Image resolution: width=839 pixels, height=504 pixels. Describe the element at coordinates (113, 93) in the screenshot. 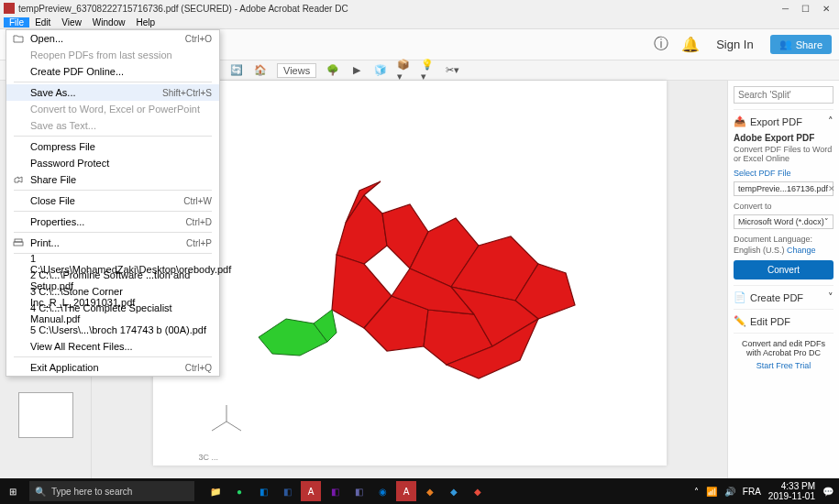

I see `menu-save-as: Save As...Shift+Ctrl+S` at that location.